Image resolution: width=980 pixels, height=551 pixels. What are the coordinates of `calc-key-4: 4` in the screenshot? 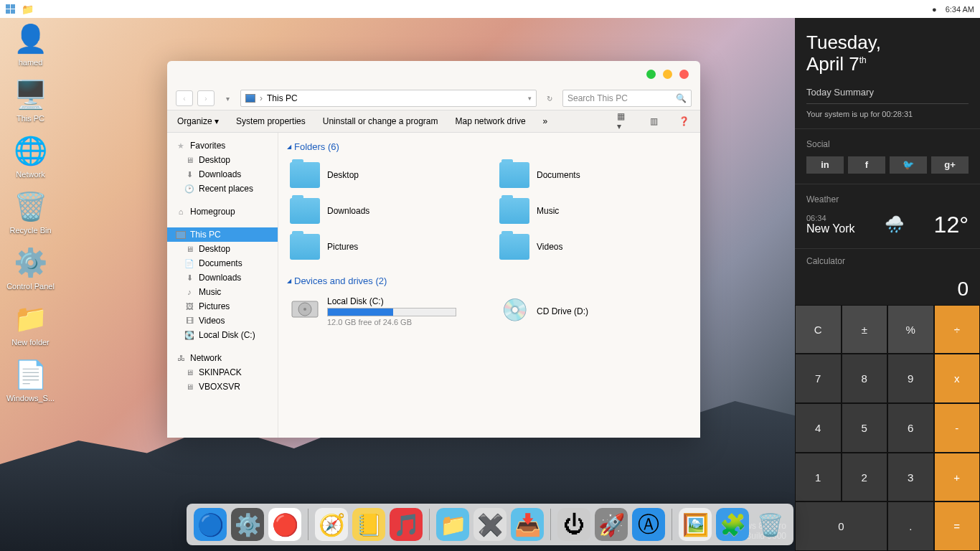 It's located at (818, 428).